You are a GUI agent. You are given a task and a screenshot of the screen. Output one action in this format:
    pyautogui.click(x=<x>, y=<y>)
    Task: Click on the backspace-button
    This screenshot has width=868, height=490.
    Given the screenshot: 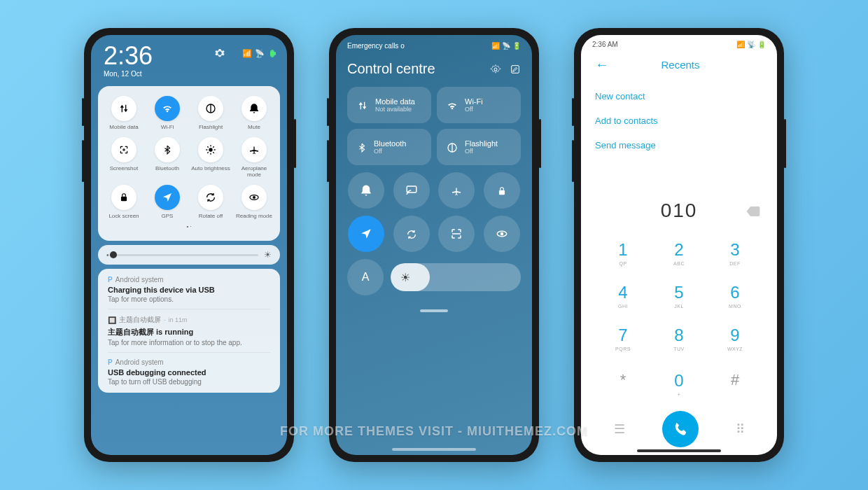 What is the action you would take?
    pyautogui.click(x=753, y=211)
    